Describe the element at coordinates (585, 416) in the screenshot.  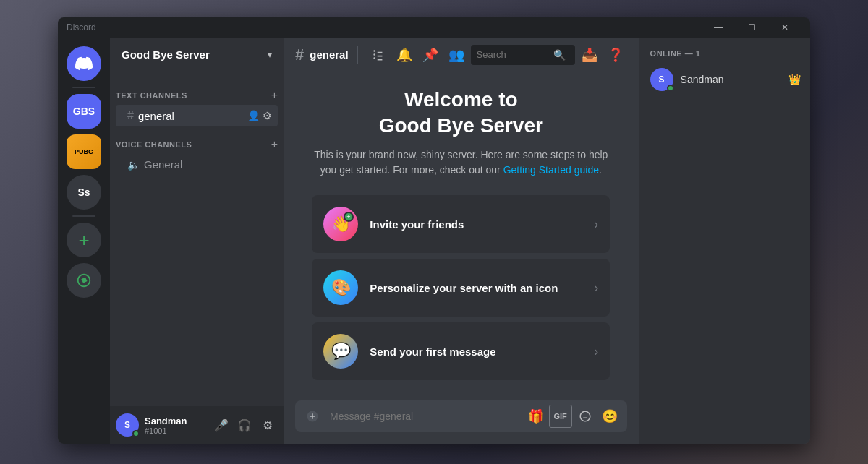
I see `sticker-button` at that location.